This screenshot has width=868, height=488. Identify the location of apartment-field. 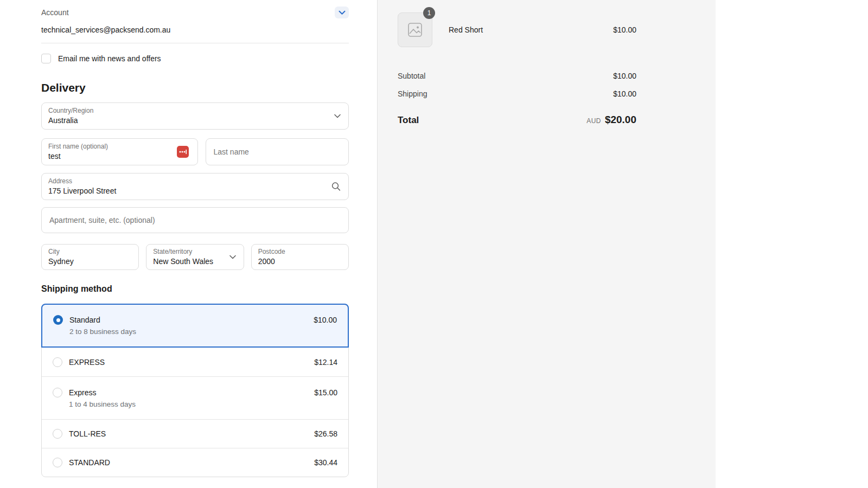
(195, 220).